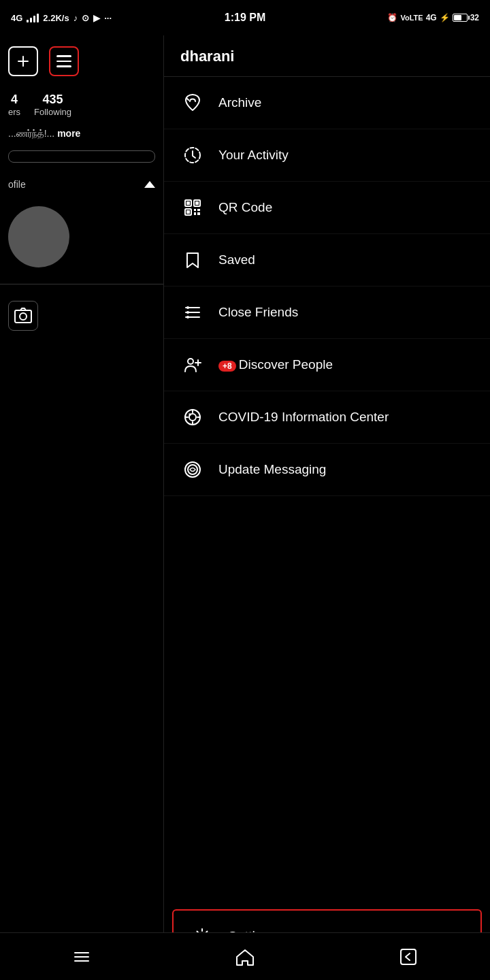  I want to click on add-content-button, so click(23, 61).